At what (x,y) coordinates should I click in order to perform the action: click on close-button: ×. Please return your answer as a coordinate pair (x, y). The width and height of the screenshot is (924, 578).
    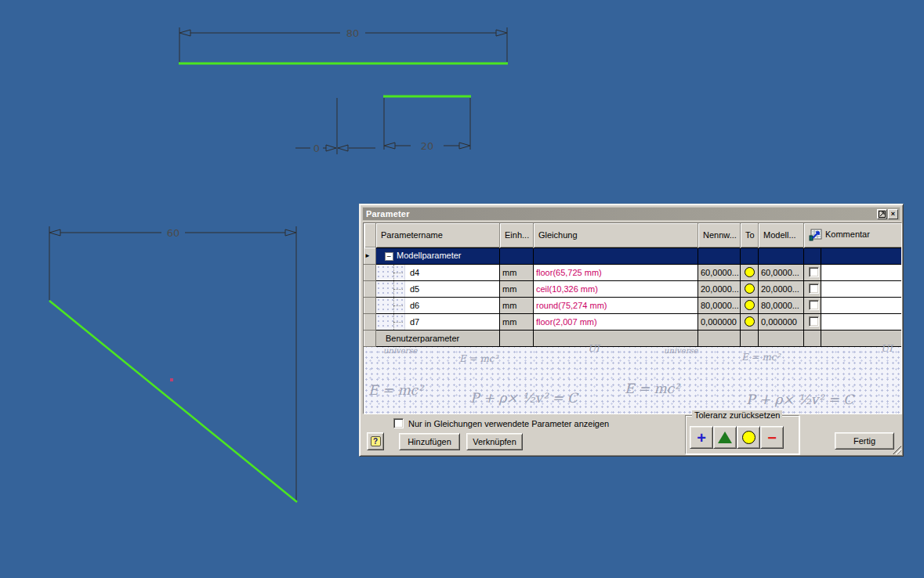
    Looking at the image, I should click on (893, 215).